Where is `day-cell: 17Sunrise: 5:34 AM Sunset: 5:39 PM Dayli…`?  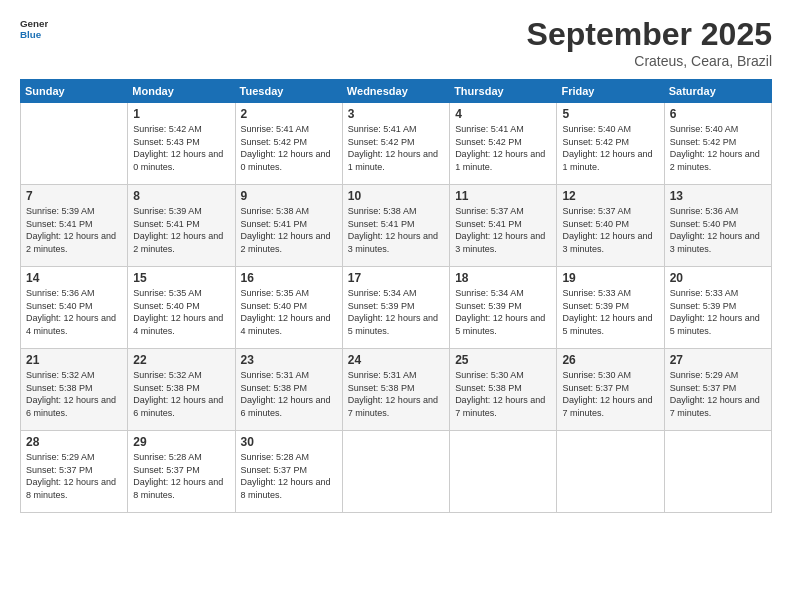 day-cell: 17Sunrise: 5:34 AM Sunset: 5:39 PM Dayli… is located at coordinates (396, 308).